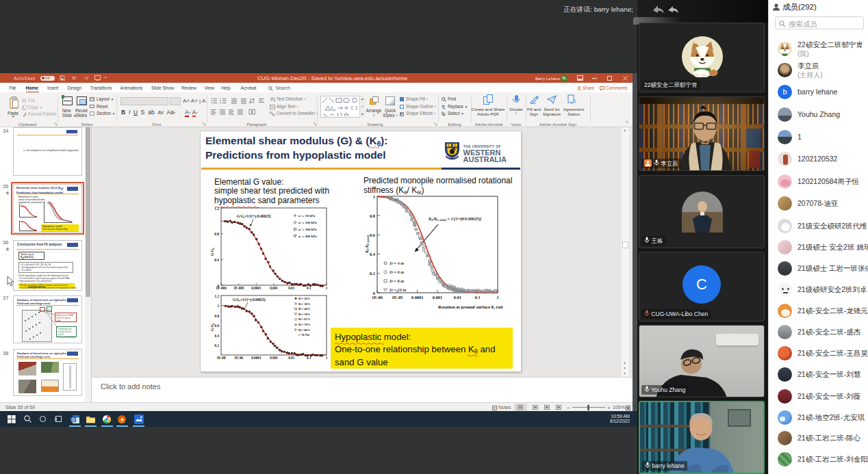 This screenshot has width=868, height=474. What do you see at coordinates (305, 298) in the screenshot?
I see `svg-text: Dᵣ= 20%` at bounding box center [305, 298].